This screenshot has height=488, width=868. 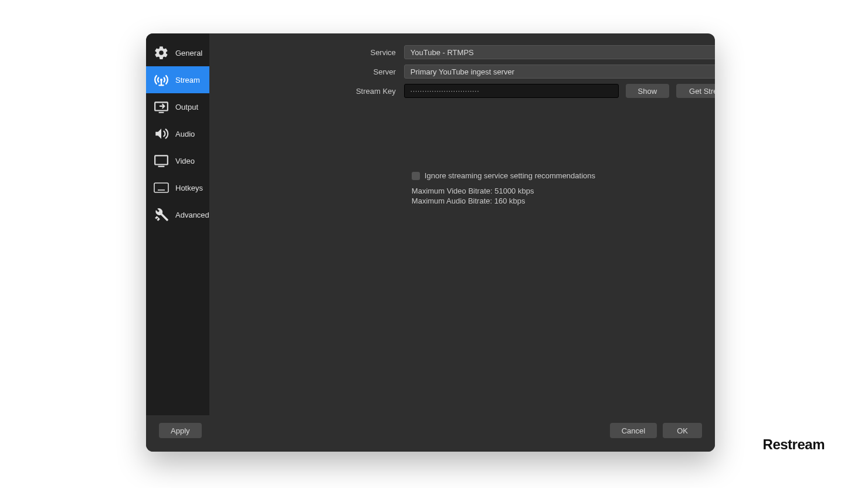 What do you see at coordinates (161, 161) in the screenshot?
I see `video-icon` at bounding box center [161, 161].